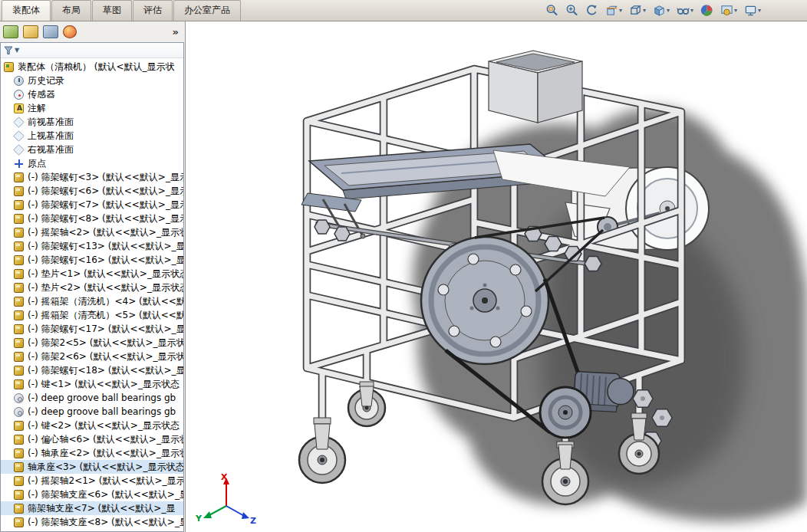 The width and height of the screenshot is (807, 532). Describe the element at coordinates (552, 11) in the screenshot. I see `zoom-fit-icon` at that location.